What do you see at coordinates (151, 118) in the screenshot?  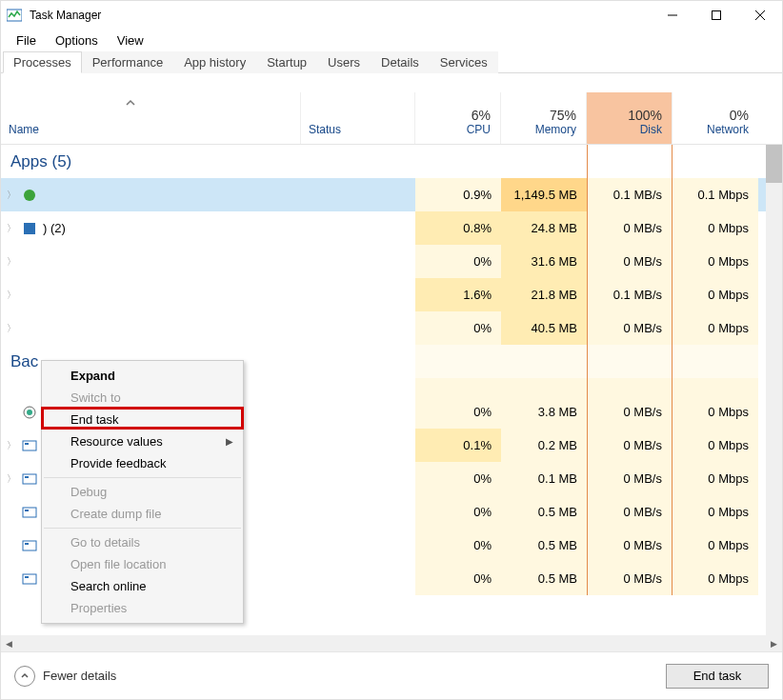 I see `column-name: Name` at bounding box center [151, 118].